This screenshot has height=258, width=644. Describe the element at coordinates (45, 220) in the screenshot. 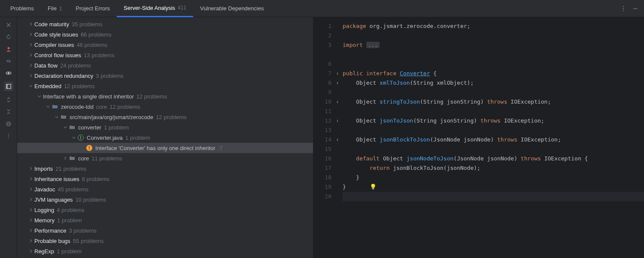

I see `tree-label: Memory` at that location.